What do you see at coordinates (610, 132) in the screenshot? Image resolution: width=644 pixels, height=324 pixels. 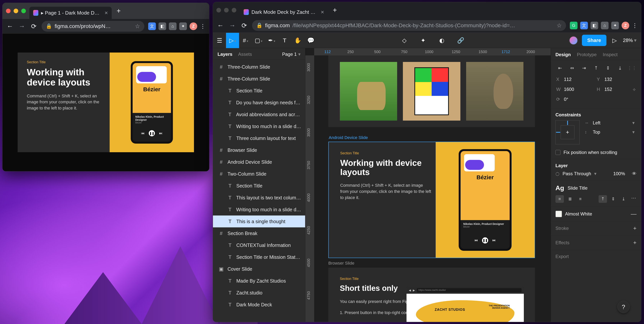 I see `constraint-v-select: ↕Top▾` at bounding box center [610, 132].